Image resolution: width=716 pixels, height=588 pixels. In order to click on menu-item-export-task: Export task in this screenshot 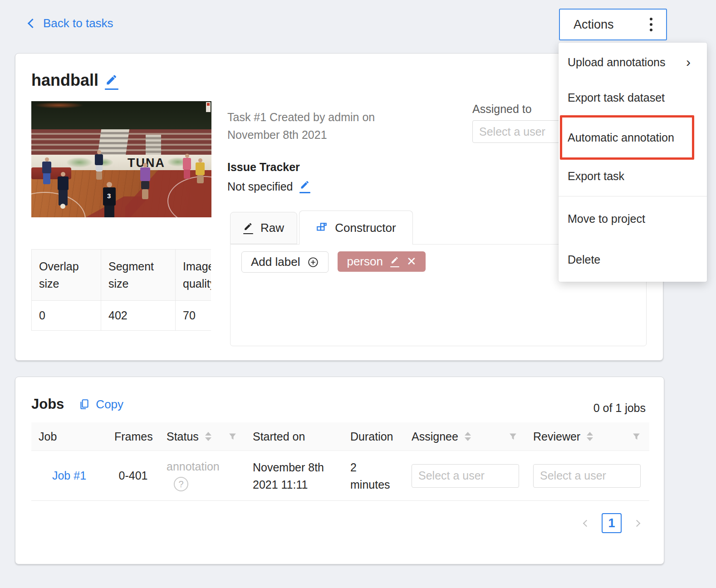, I will do `click(633, 176)`.